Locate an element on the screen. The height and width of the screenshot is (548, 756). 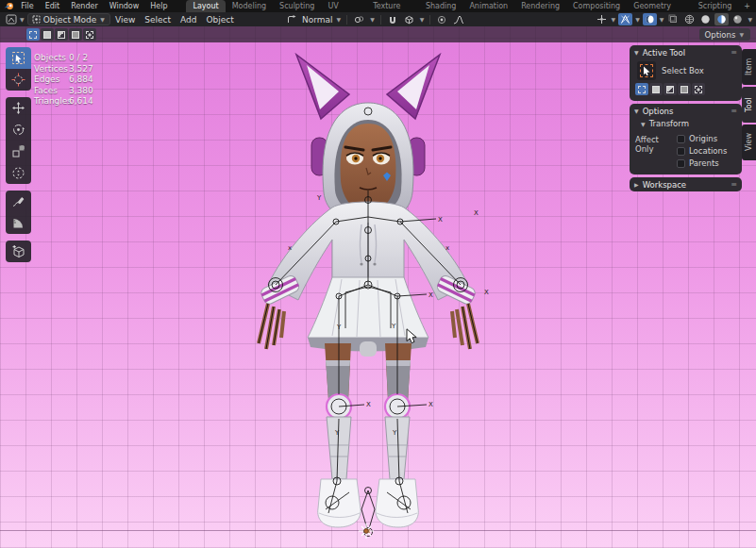
select-mode-intersect is located at coordinates (90, 34).